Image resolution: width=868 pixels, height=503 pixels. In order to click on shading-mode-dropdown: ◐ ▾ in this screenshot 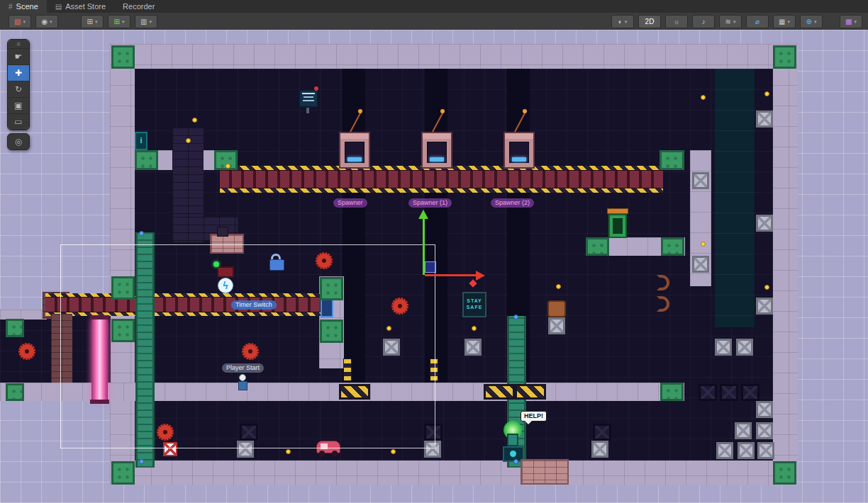, I will do `click(623, 21)`.